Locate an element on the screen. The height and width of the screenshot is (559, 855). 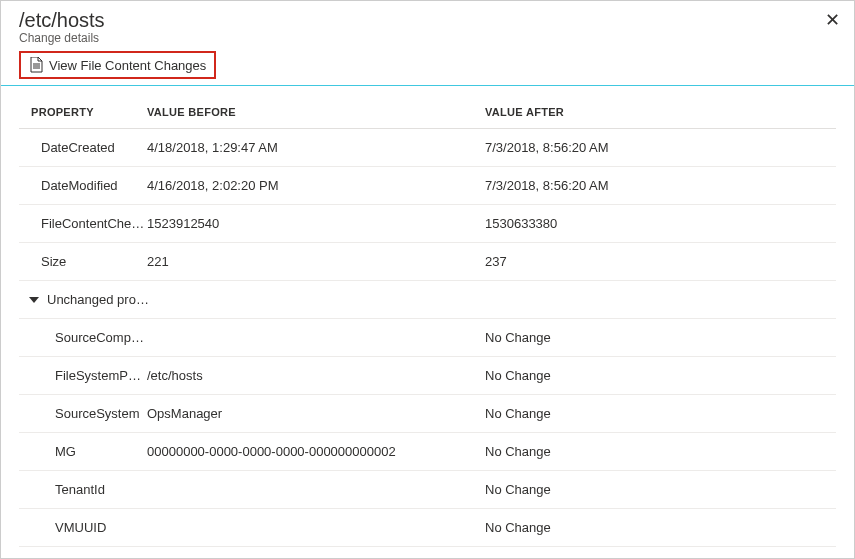
table-row: SourceSystem OpsManager No Change is located at coordinates (428, 414).